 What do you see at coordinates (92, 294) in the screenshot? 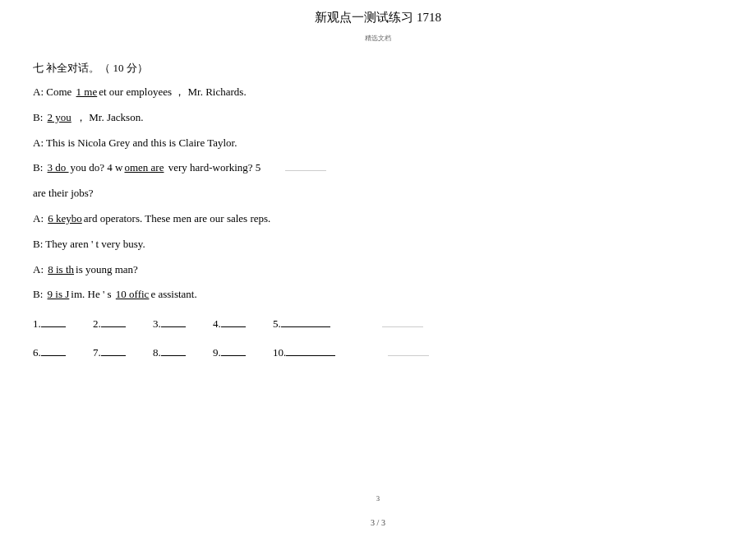
I see `text: im. He ' s` at bounding box center [92, 294].